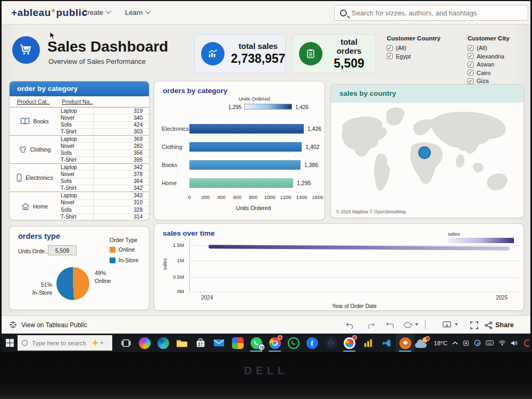 Image resolution: width=532 pixels, height=399 pixels. I want to click on facebook-icon: f, so click(312, 343).